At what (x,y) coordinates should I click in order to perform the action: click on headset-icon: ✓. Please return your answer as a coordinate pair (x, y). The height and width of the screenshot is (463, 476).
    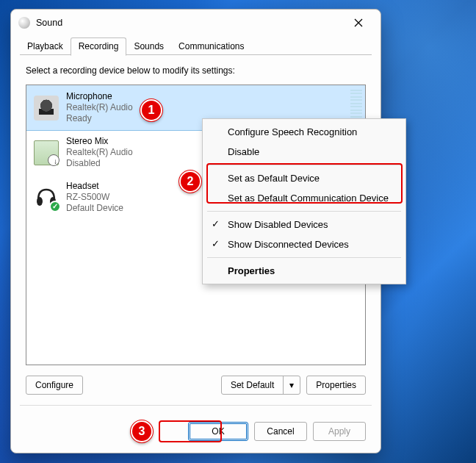
    Looking at the image, I should click on (46, 198).